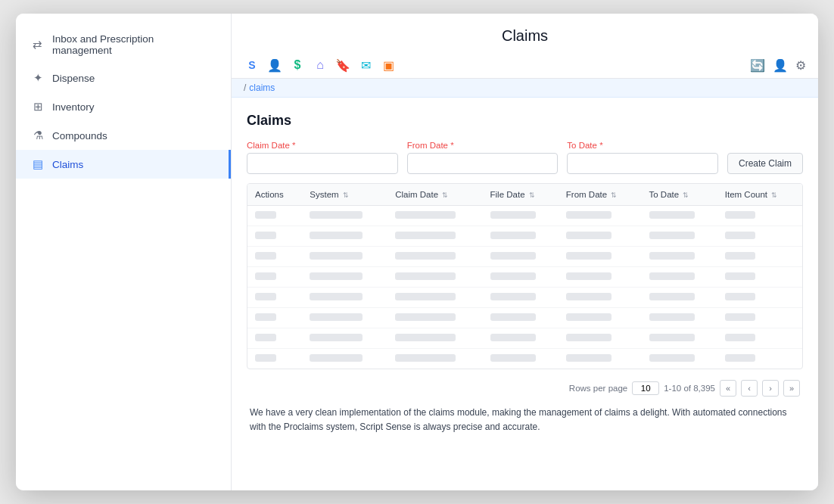 Image resolution: width=834 pixels, height=504 pixels. Describe the element at coordinates (80, 136) in the screenshot. I see `sidebar-item-label: Compounds` at that location.